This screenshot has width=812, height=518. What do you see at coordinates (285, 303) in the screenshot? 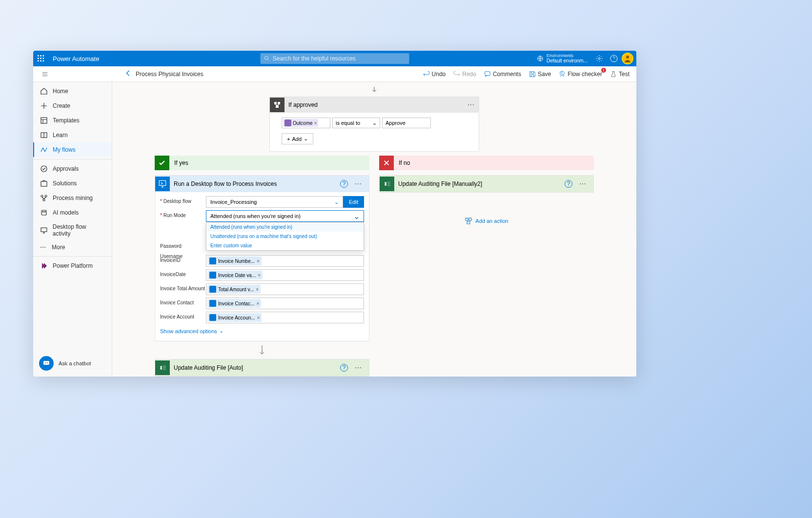
I see `invoice-contact-input: Invoice Contac...×` at bounding box center [285, 303].